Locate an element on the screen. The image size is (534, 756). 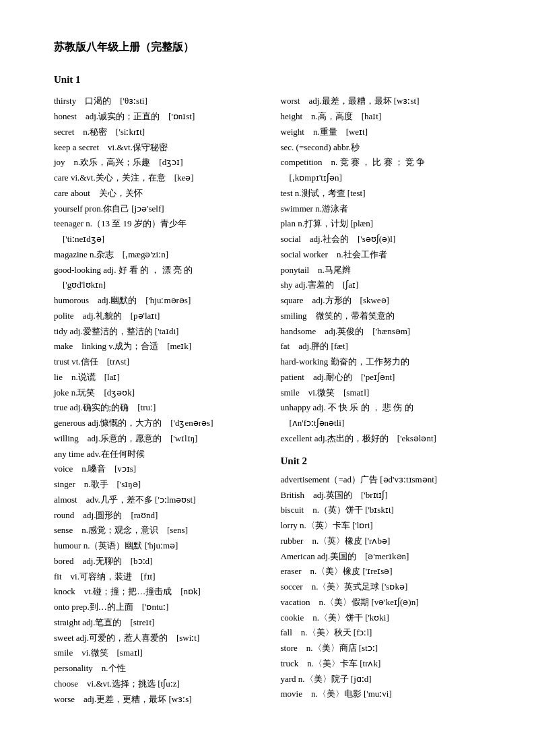
list-item: polite adj.礼貌的 [pə'laɪt] is located at coordinates (160, 317).